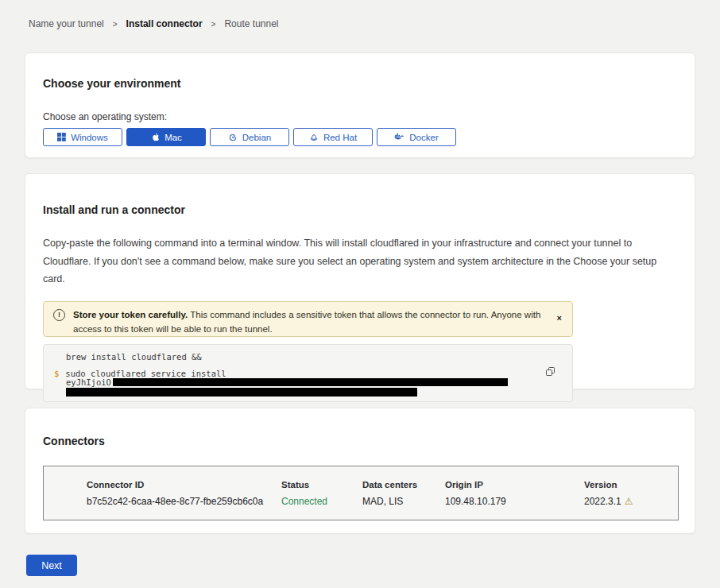 Image resolution: width=720 pixels, height=588 pixels. Describe the element at coordinates (333, 137) in the screenshot. I see `os-button-redhat: Red Hat` at that location.